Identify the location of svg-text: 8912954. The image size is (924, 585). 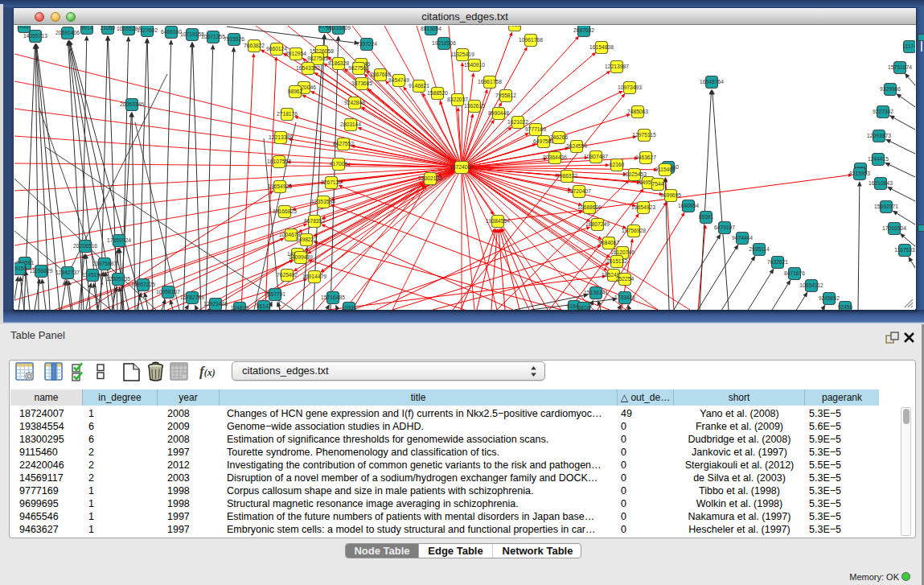
(296, 53).